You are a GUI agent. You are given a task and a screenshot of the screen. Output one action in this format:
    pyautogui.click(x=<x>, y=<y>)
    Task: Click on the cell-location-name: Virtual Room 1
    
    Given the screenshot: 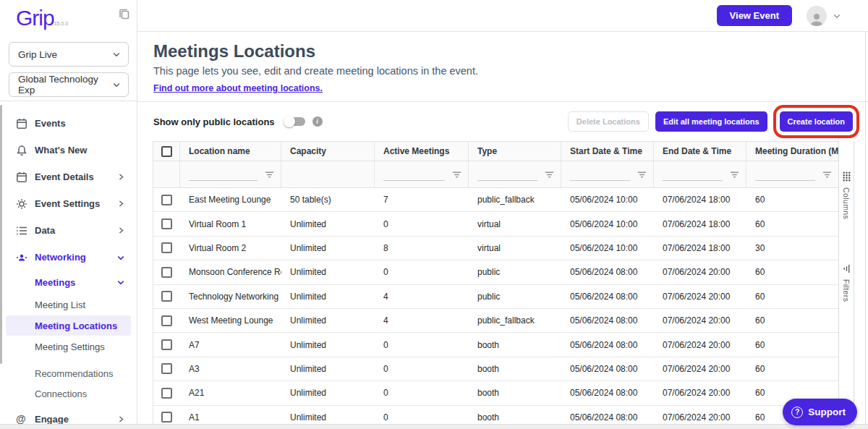 What is the action you would take?
    pyautogui.click(x=231, y=224)
    